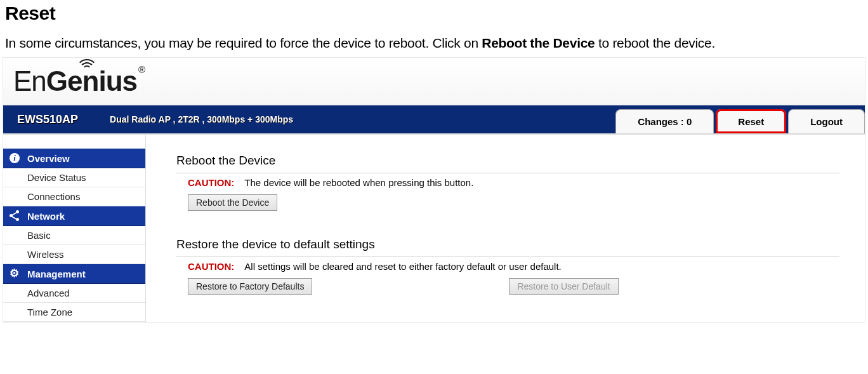  I want to click on logo-row: EnGenius®, so click(434, 81).